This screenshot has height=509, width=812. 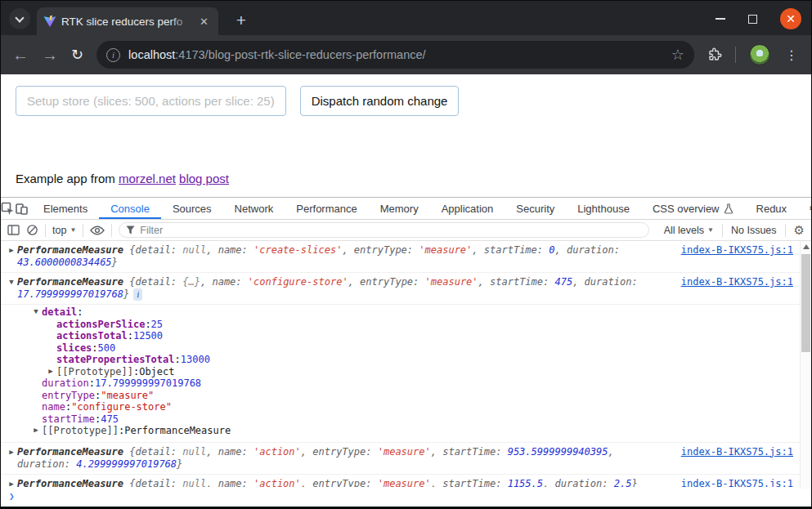 What do you see at coordinates (792, 56) in the screenshot?
I see `browser-menu-icon: ⋮` at bounding box center [792, 56].